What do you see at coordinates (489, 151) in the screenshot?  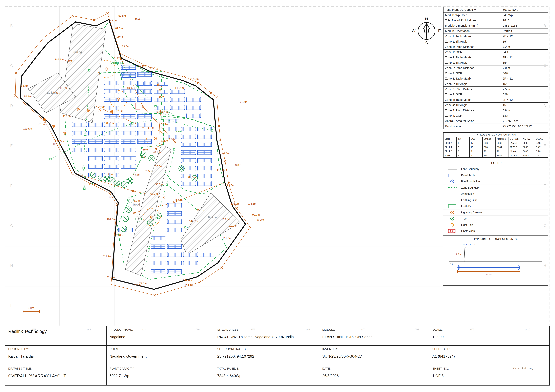 I see `config-cell: 78` at bounding box center [489, 151].